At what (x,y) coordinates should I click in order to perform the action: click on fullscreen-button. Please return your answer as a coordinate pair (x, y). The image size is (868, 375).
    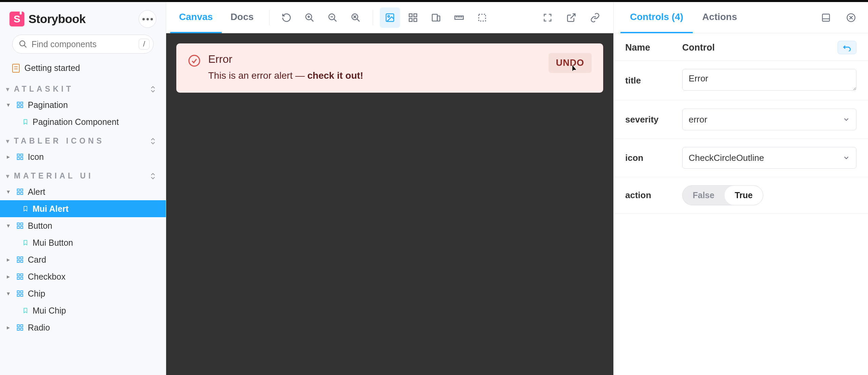
    Looking at the image, I should click on (548, 18).